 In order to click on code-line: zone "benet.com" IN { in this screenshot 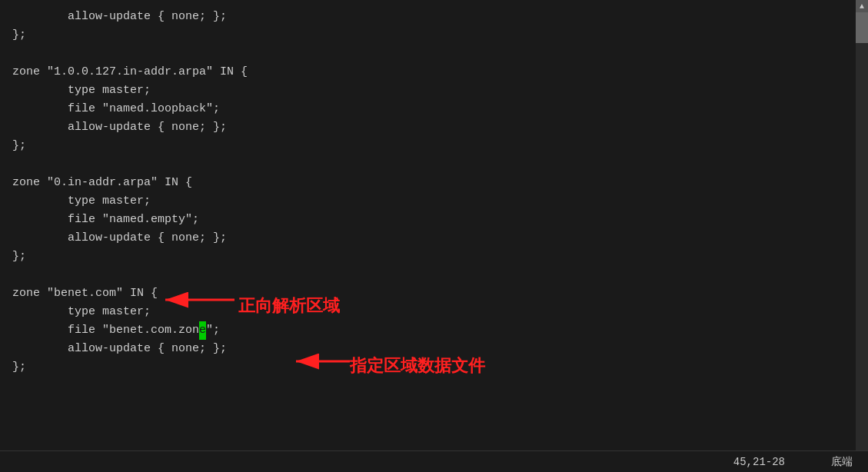, I will do `click(427, 294)`.